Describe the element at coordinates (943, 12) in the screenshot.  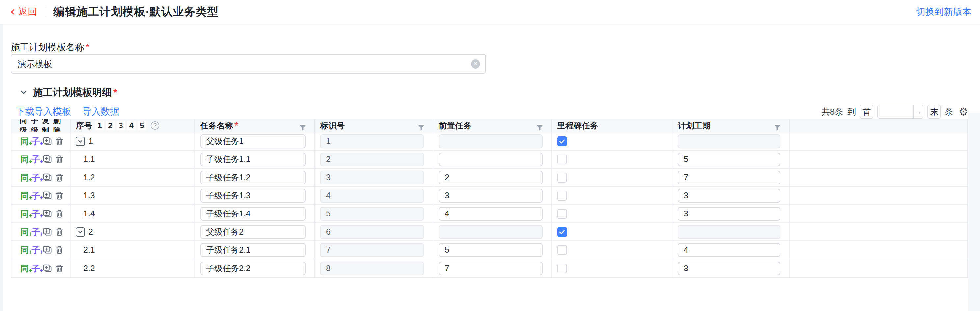
I see `switch-version-link: 切换到新版本` at that location.